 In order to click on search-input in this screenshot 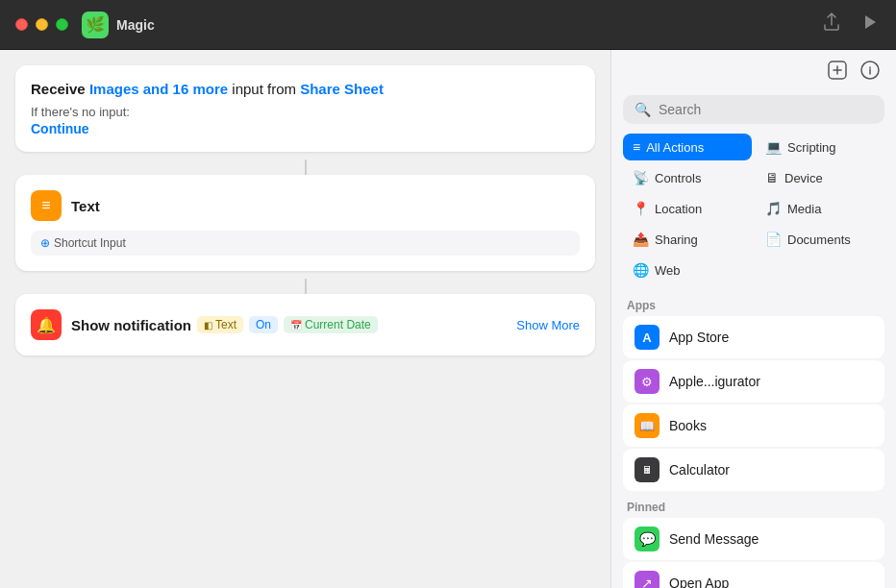, I will do `click(765, 110)`.